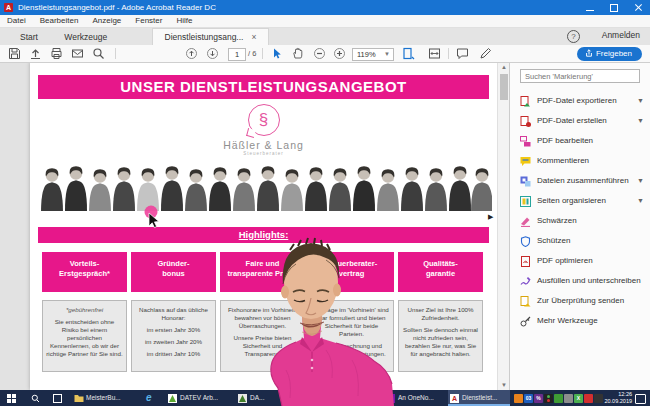 The height and width of the screenshot is (406, 650). I want to click on taskbar-item-internet-explorer: e, so click(152, 398).